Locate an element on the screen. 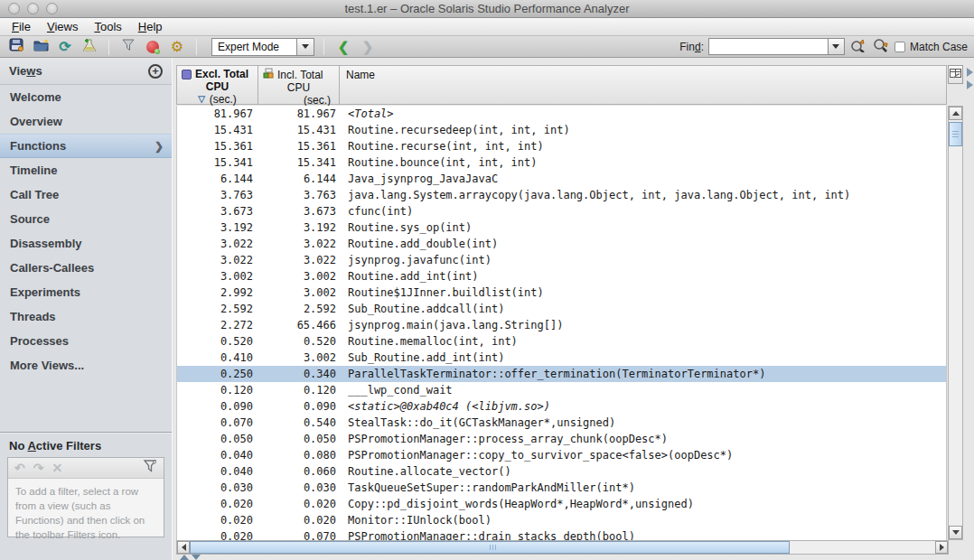  column-header-name: Name is located at coordinates (643, 85).